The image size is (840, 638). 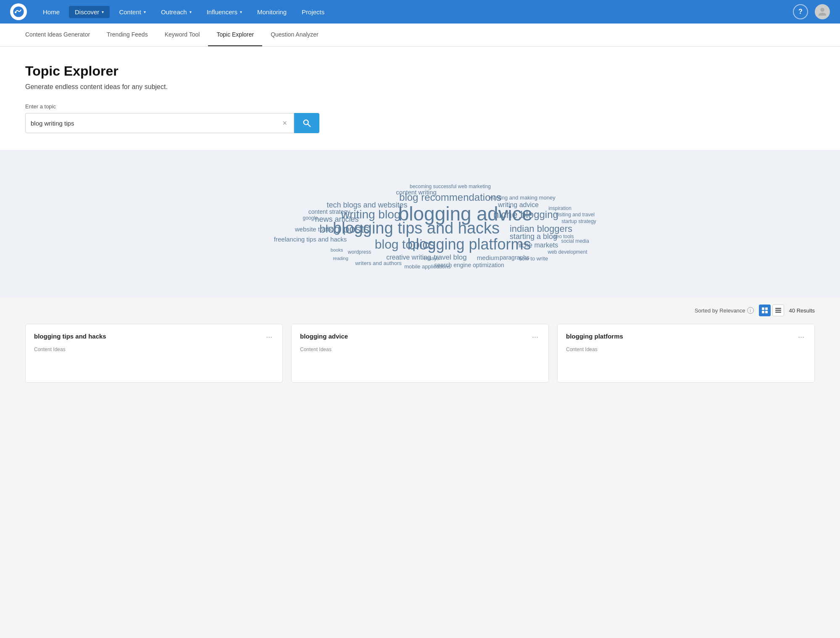 I want to click on tab-keyword-tool: Keyword Tool, so click(x=182, y=35).